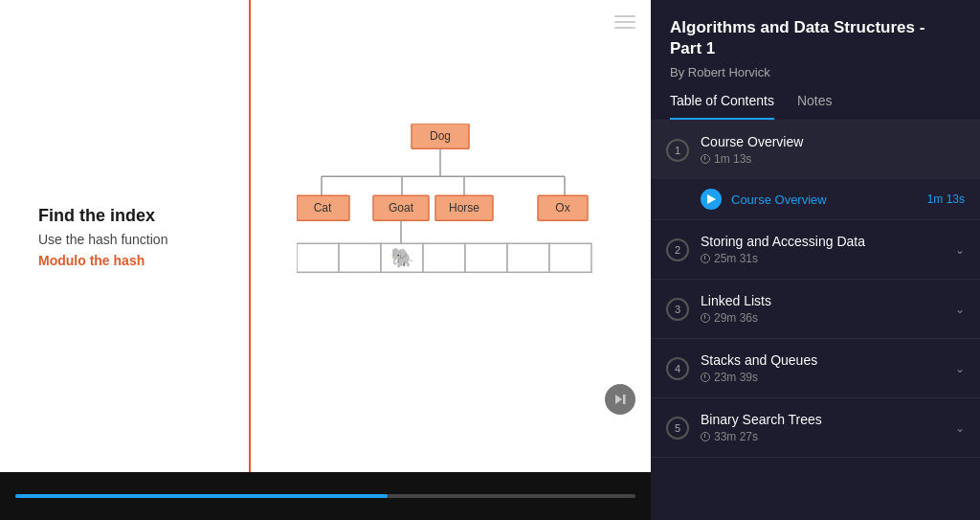  I want to click on hamburger-lines, so click(625, 22).